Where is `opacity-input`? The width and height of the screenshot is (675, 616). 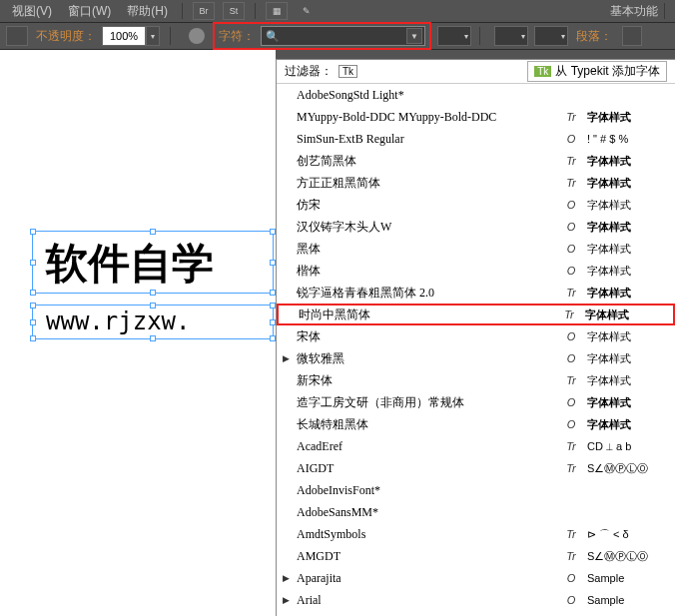
opacity-input is located at coordinates (124, 36).